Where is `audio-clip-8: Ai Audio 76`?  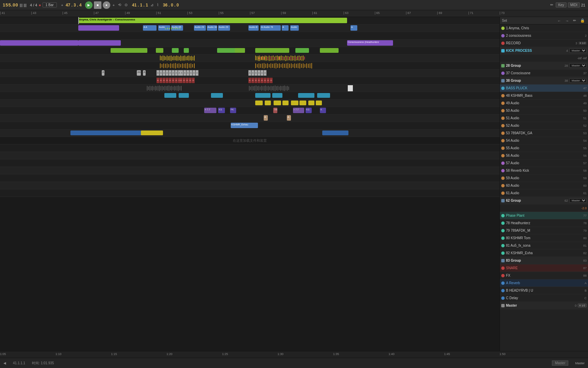
audio-clip-8: Ai Audio 76 is located at coordinates (271, 28).